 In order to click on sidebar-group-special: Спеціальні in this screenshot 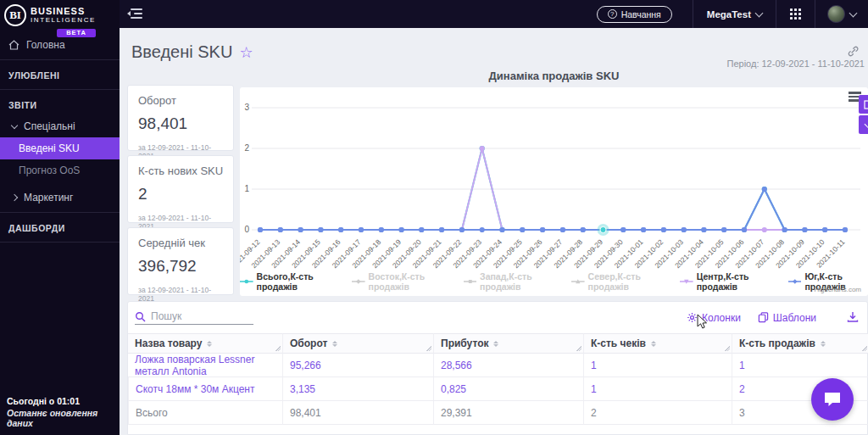, I will do `click(59, 126)`.